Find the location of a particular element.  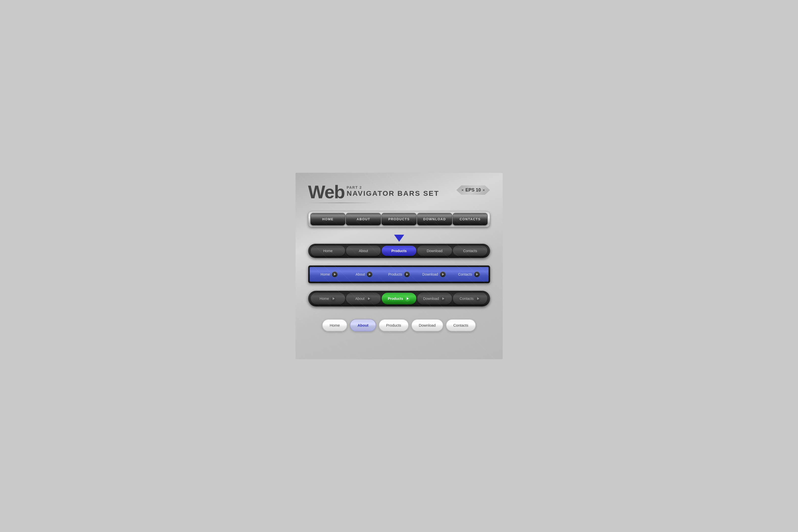

nav3-contacts-label: Contacts is located at coordinates (466, 274).